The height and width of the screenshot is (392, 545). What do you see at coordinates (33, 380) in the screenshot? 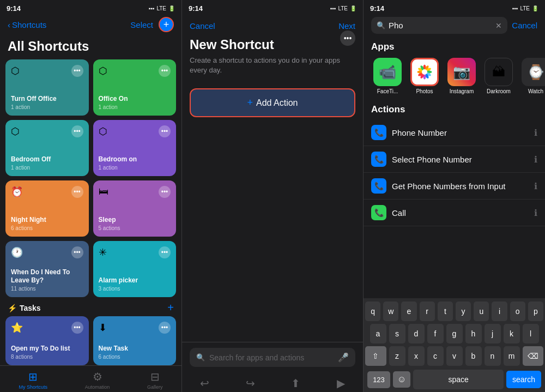
I see `tab-my-shortcuts: ⊞ My Shortcuts` at bounding box center [33, 380].